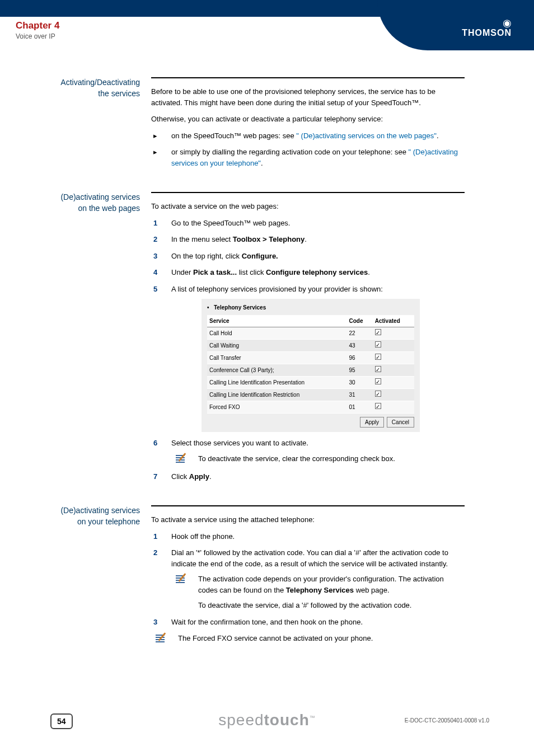 The width and height of the screenshot is (534, 756). What do you see at coordinates (311, 346) in the screenshot?
I see `table-row: Call Waiting43` at bounding box center [311, 346].